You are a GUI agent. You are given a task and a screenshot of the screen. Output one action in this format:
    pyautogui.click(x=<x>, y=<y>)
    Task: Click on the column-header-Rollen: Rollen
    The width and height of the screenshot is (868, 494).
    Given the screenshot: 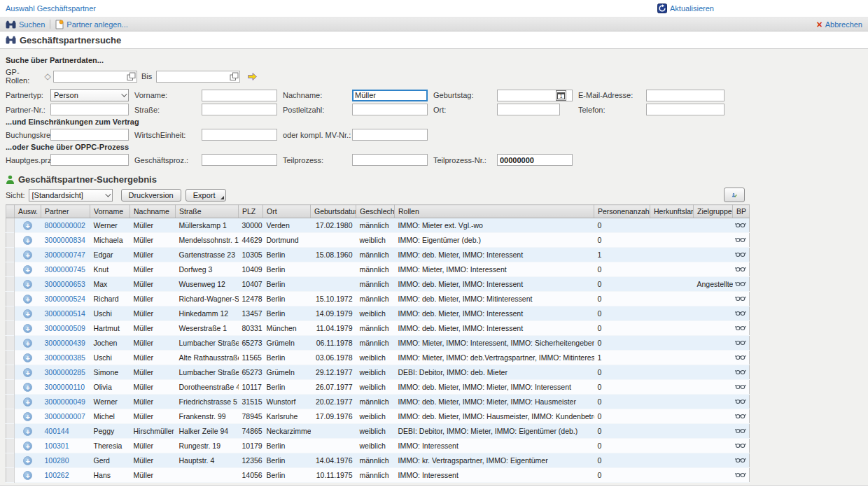 What is the action you would take?
    pyautogui.click(x=494, y=211)
    